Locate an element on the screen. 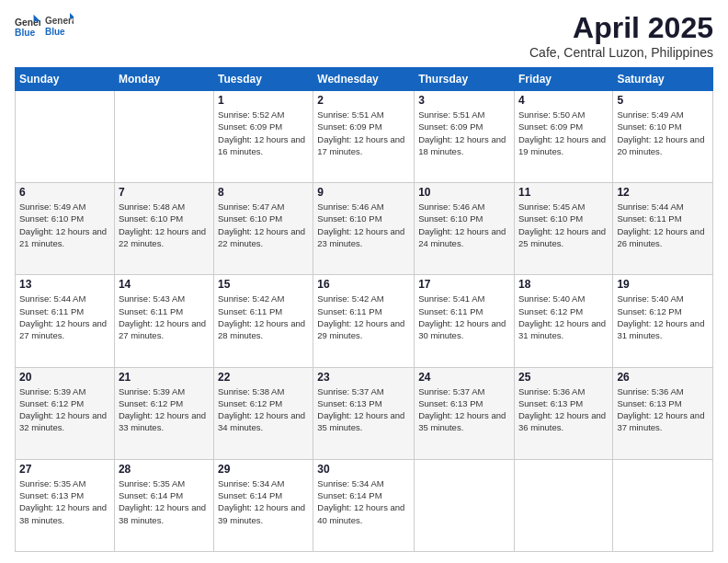 The width and height of the screenshot is (728, 563). calendar-cell: 8Sunrise: 5:47 AMSunset: 6:10 PMDaylight… is located at coordinates (264, 229).